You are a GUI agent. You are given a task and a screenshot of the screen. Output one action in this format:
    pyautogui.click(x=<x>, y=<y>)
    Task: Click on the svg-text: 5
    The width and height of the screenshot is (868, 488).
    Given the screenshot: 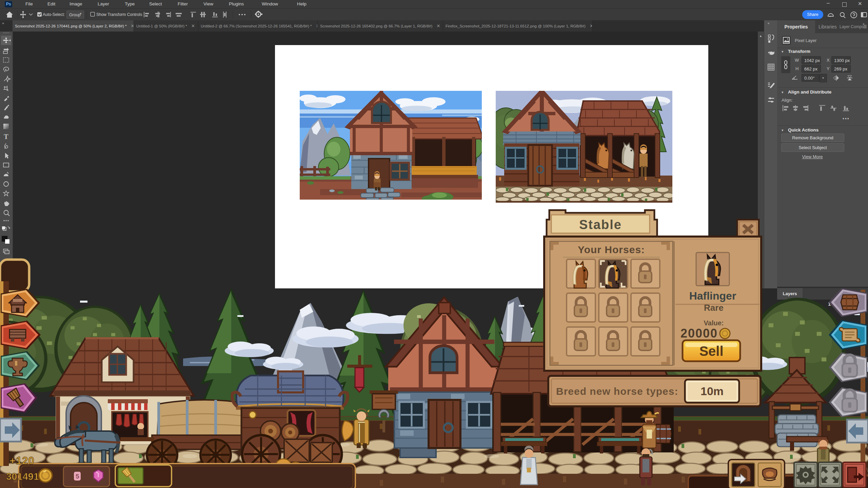 What is the action you would take?
    pyautogui.click(x=77, y=476)
    